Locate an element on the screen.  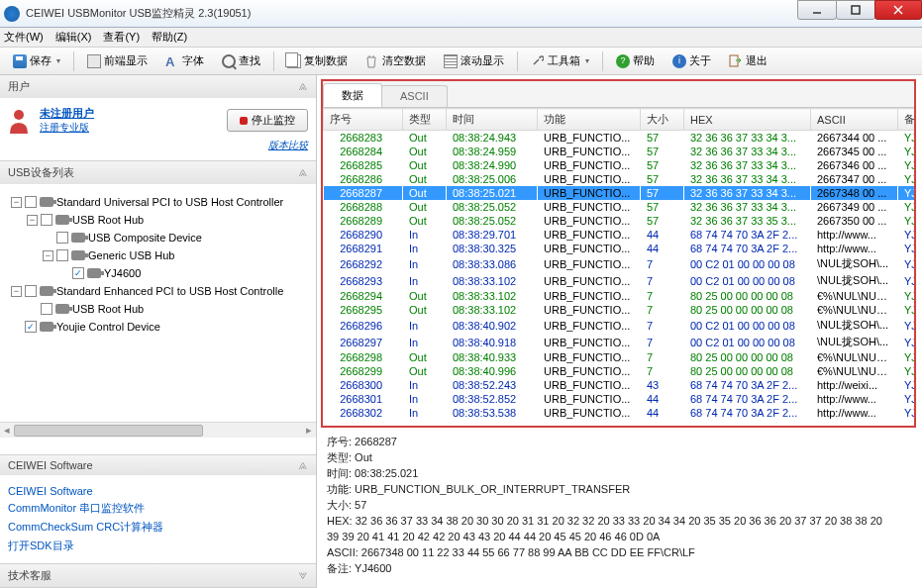
col-remark: 备注 is located at coordinates (907, 120).